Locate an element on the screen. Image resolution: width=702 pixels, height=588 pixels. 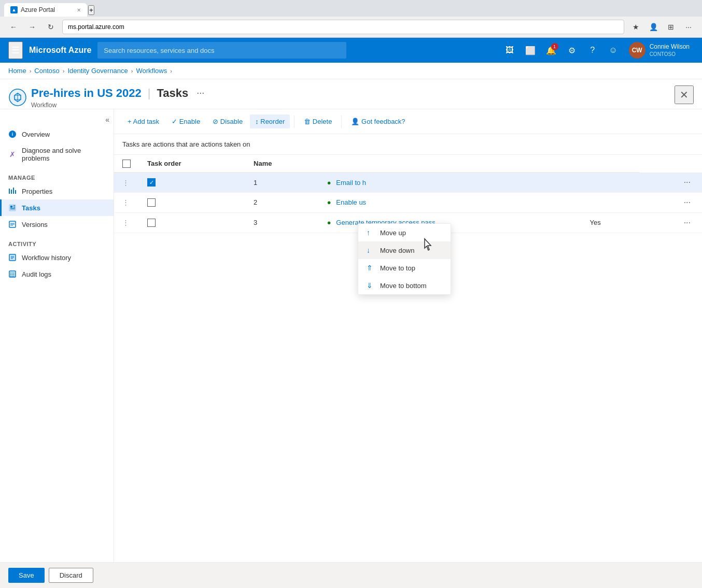
page-title-block: Pre-hires in US 2022 | Tasks ··· Workflo… is located at coordinates (119, 97).